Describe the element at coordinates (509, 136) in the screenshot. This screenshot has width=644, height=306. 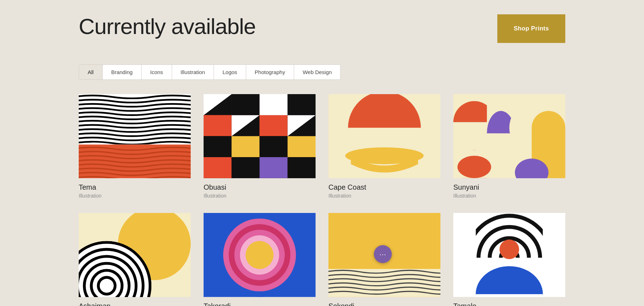
I see `artwork-image-sunyani` at that location.